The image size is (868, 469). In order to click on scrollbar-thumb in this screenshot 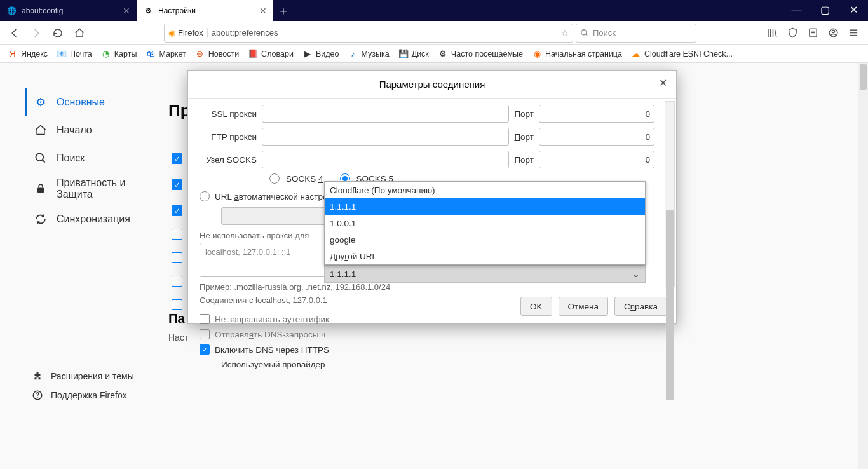, I will do `click(670, 305)`.